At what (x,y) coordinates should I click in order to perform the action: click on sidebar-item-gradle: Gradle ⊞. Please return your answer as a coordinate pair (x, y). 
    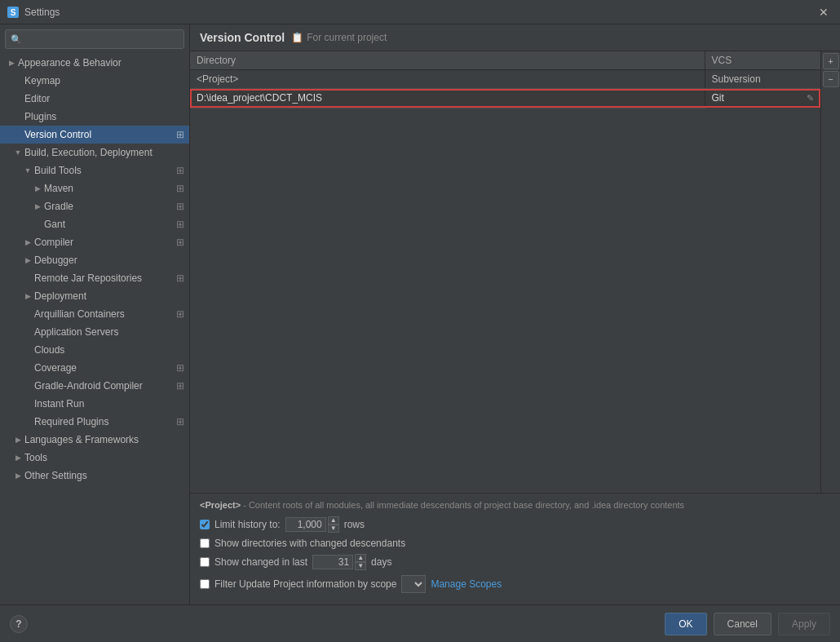
    Looking at the image, I should click on (95, 206).